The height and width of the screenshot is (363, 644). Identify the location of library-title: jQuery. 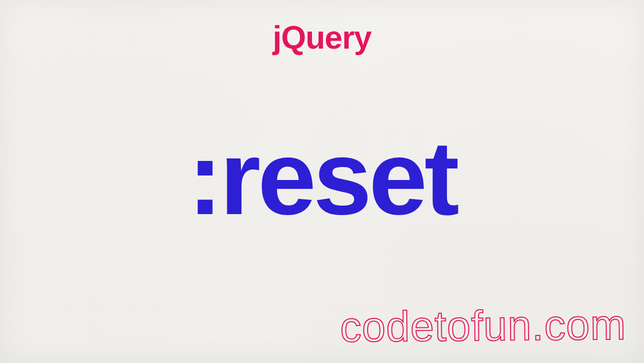
(322, 38).